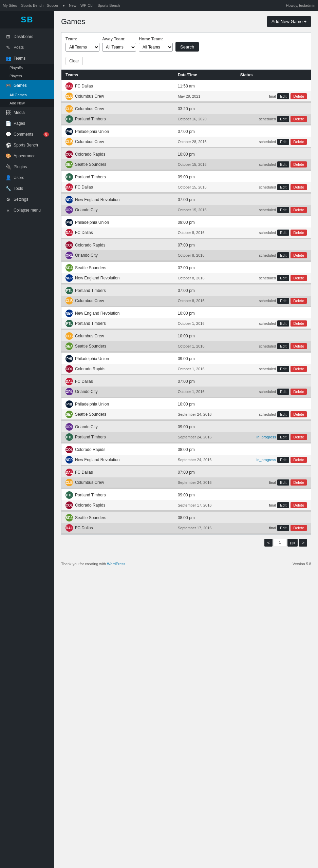  Describe the element at coordinates (119, 47) in the screenshot. I see `away-team-filter-select: All Teams` at that location.